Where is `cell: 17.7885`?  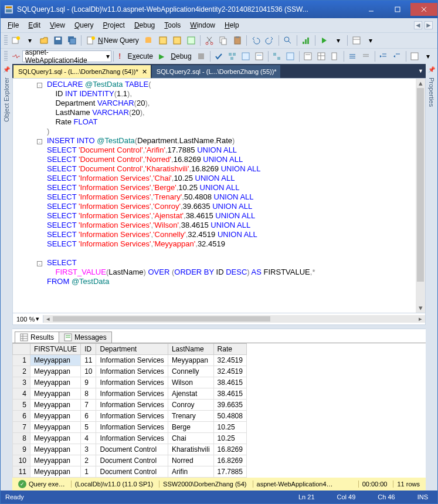 cell: 17.7885 is located at coordinates (230, 472).